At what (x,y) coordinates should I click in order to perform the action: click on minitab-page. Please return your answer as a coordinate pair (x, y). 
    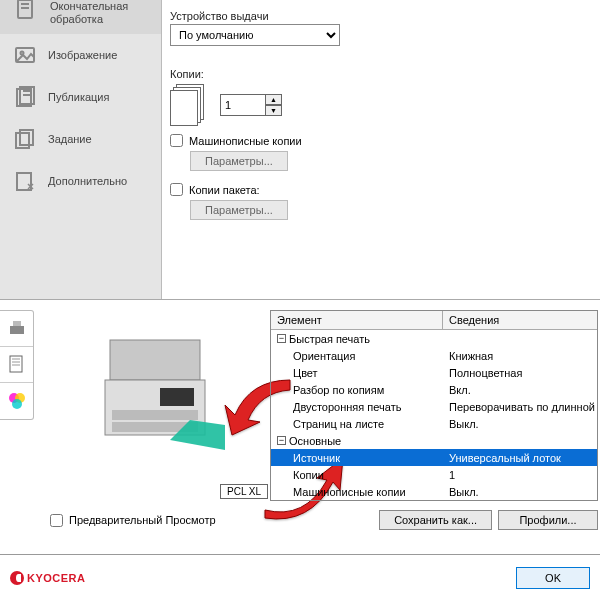
    Looking at the image, I should click on (16, 365).